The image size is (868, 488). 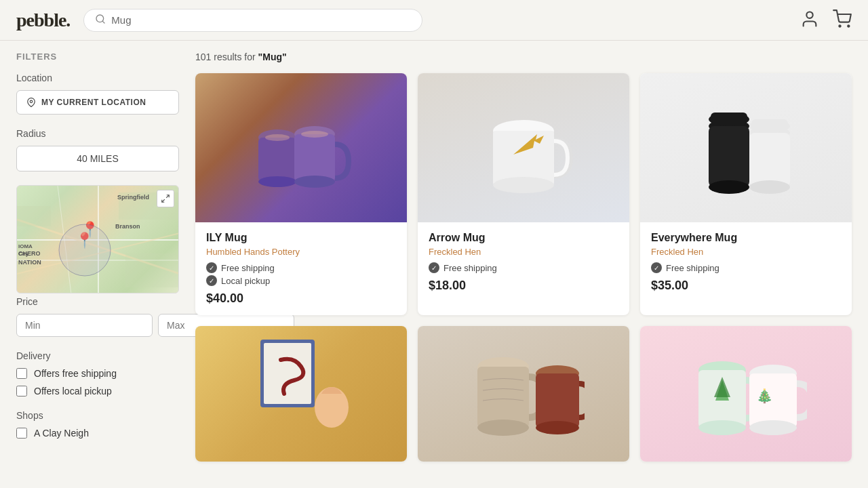 What do you see at coordinates (746, 194) in the screenshot?
I see `product-card-3: Everywhere Mug Freckled Hen ✓ Free shipp…` at bounding box center [746, 194].